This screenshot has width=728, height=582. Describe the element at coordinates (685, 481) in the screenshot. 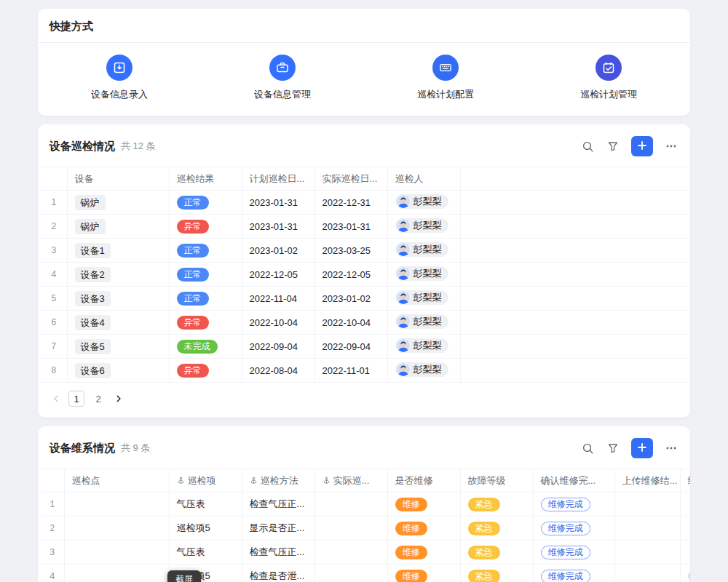

I see `column-header: 维...` at that location.